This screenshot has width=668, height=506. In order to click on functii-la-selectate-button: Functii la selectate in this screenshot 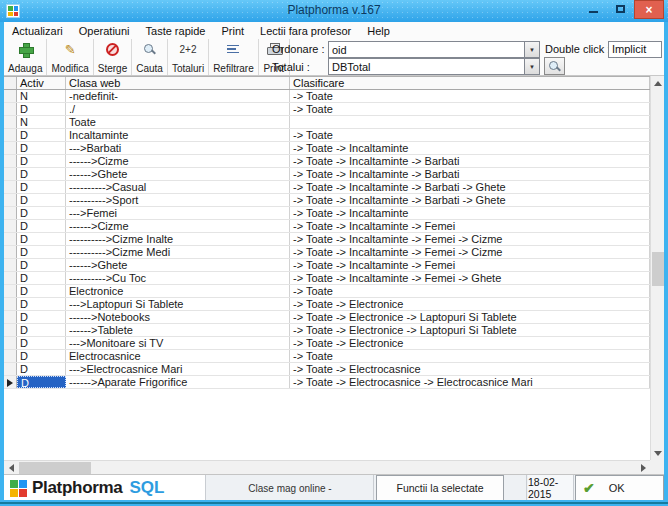, I will do `click(440, 488)`.